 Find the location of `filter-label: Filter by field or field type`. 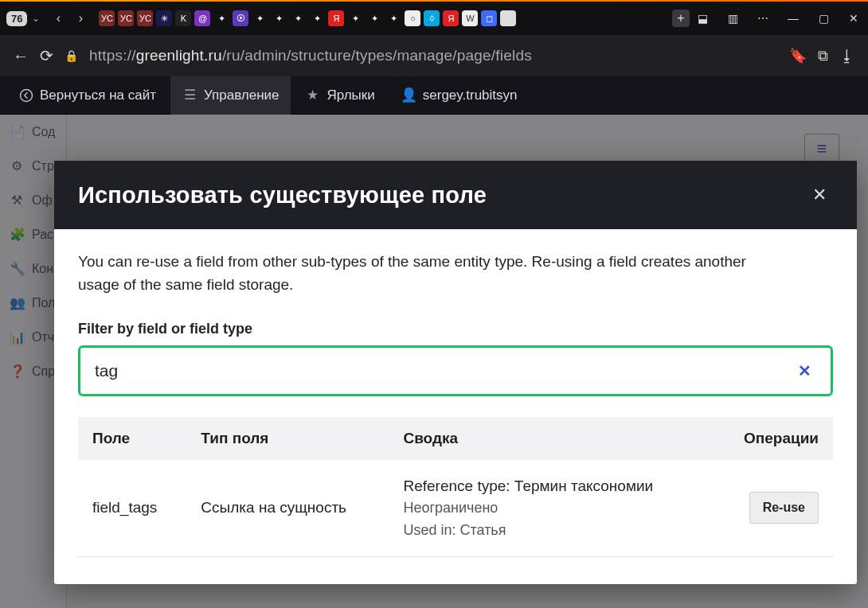

filter-label: Filter by field or field type is located at coordinates (456, 329).